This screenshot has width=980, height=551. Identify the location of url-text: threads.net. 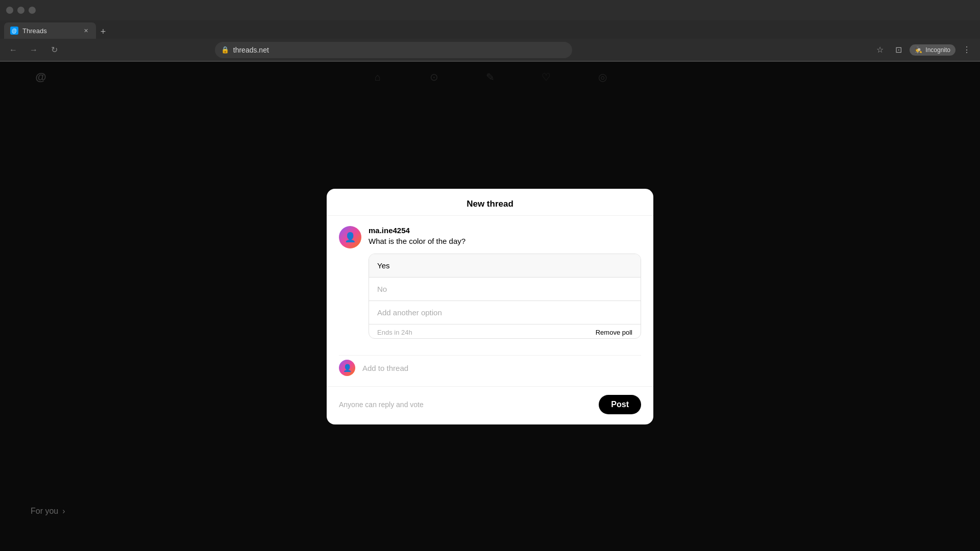
(251, 50).